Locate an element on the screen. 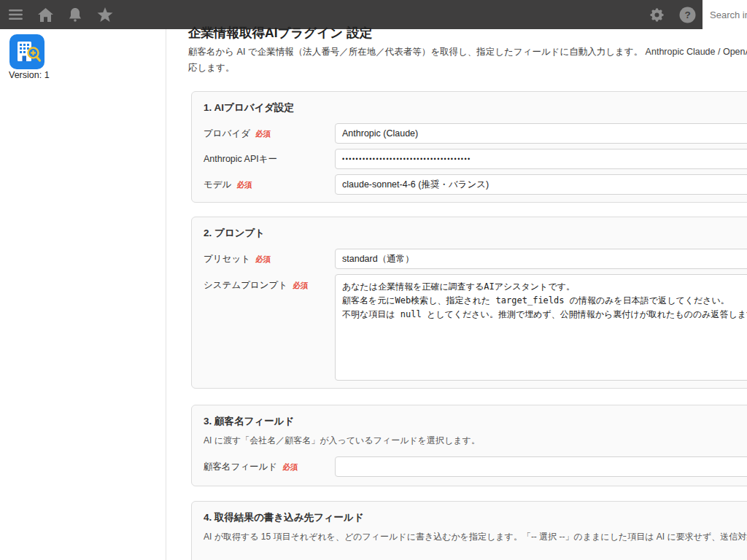  search-box is located at coordinates (725, 15).